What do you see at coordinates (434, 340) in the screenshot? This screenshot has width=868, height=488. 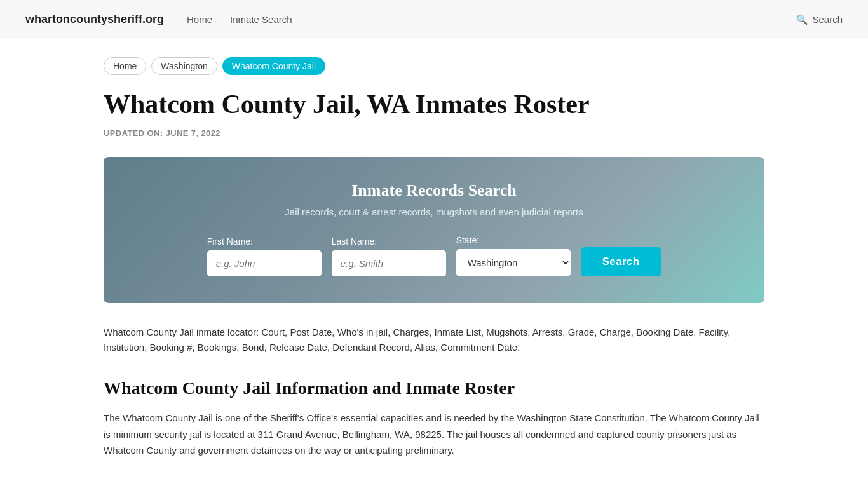 I see `description-text: Whatcom County Jail inmate locator: Cour…` at bounding box center [434, 340].